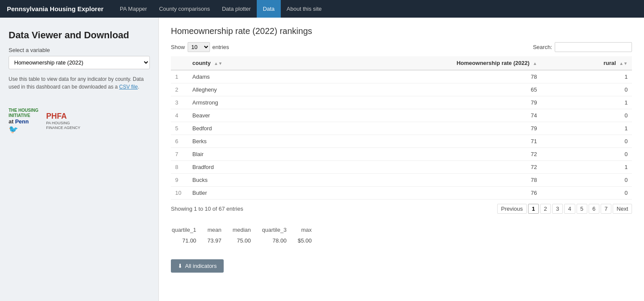  I want to click on nav-data: Data, so click(269, 9).